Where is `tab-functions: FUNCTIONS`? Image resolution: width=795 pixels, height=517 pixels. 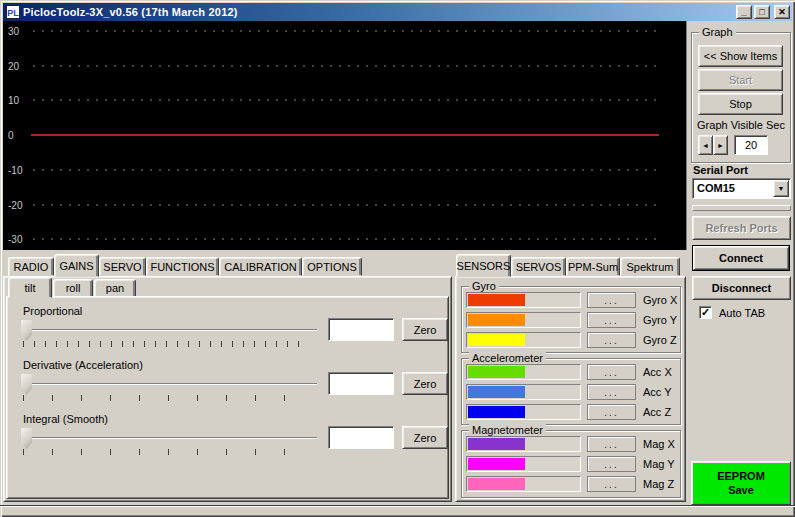 tab-functions: FUNCTIONS is located at coordinates (182, 266).